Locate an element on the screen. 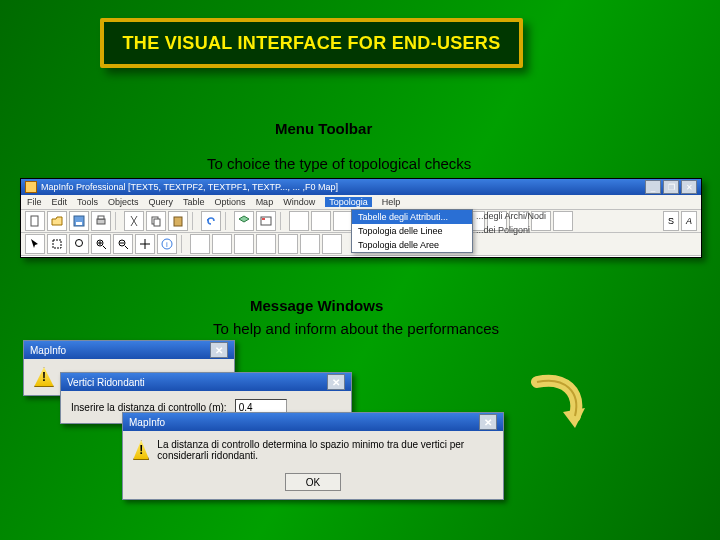 This screenshot has width=720, height=540. dropdown-annotations: ...degli Archi/Nodi ...dei Poligoni is located at coordinates (511, 223).